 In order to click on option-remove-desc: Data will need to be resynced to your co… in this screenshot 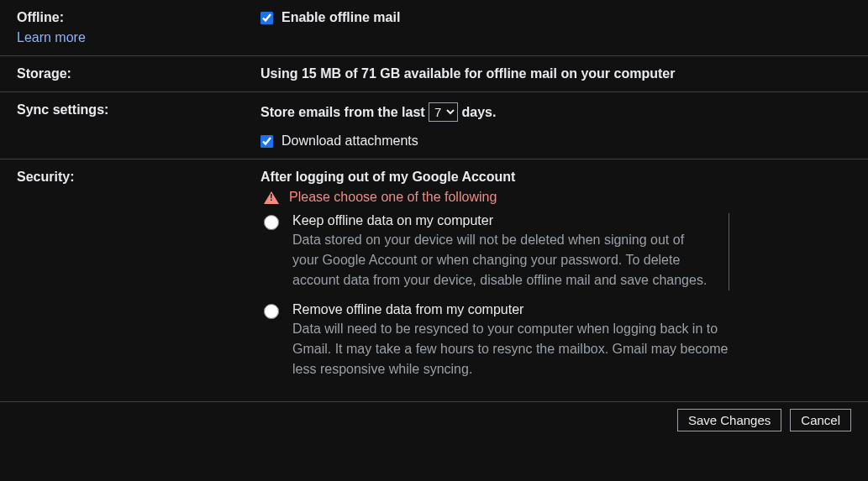, I will do `click(511, 349)`.